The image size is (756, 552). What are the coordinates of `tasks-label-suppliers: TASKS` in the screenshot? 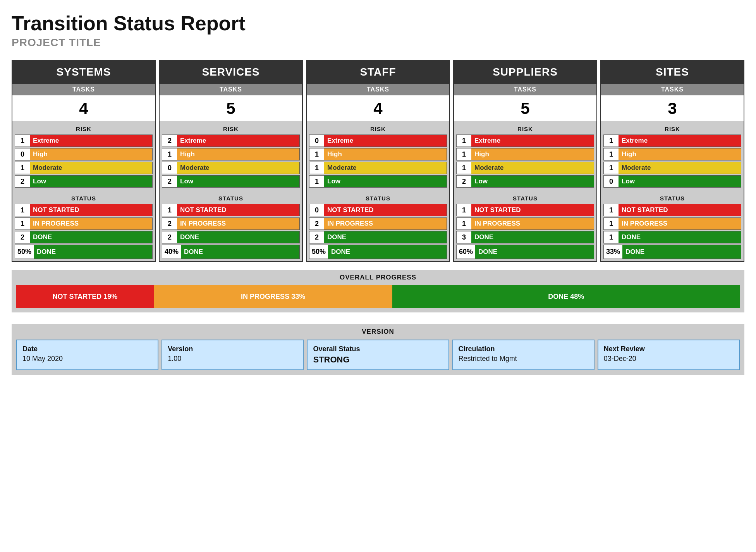 It's located at (525, 90).